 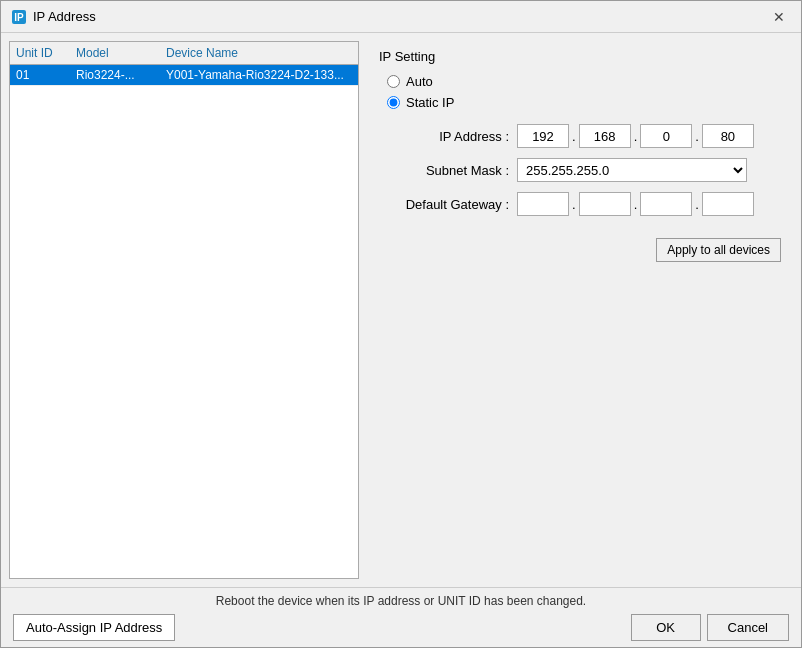 What do you see at coordinates (401, 617) in the screenshot?
I see `bottom-bar: Reboot the device when its IP address or…` at bounding box center [401, 617].